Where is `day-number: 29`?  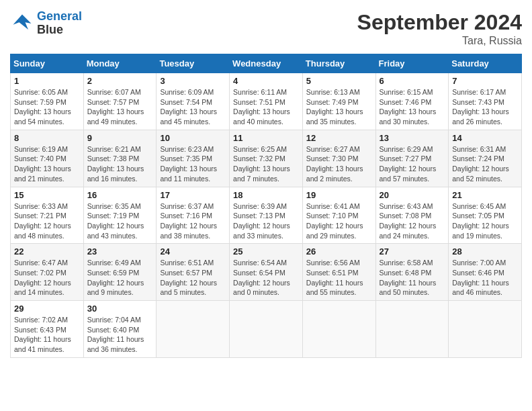
day-number: 29 is located at coordinates (47, 309).